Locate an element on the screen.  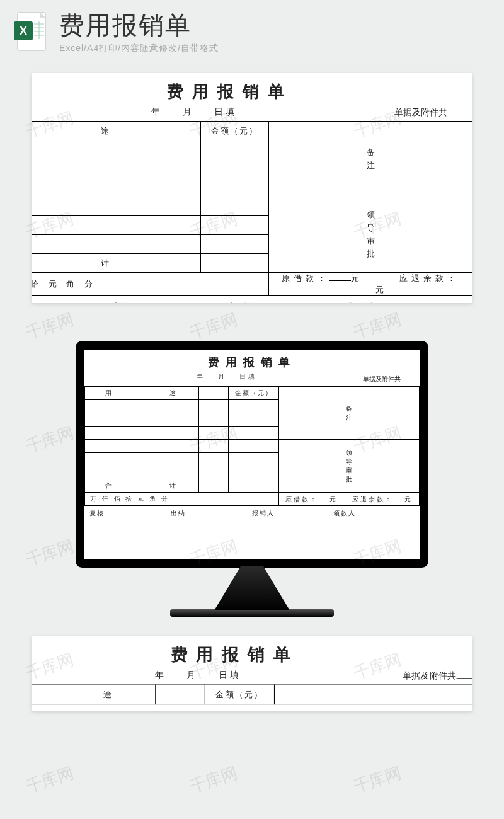
unit-yuan-2: 元 is located at coordinates (382, 290).